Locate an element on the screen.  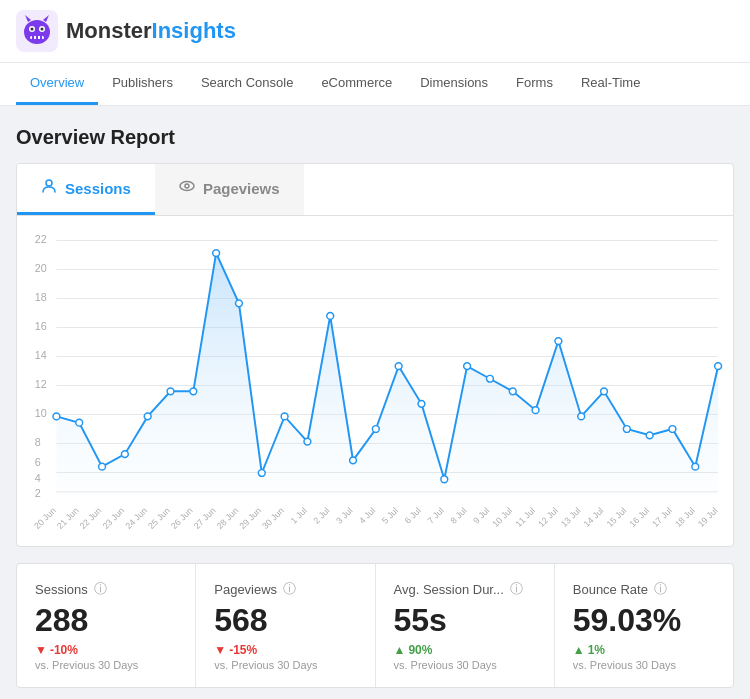
svg-text: 5 Jul is located at coordinates (390, 516).